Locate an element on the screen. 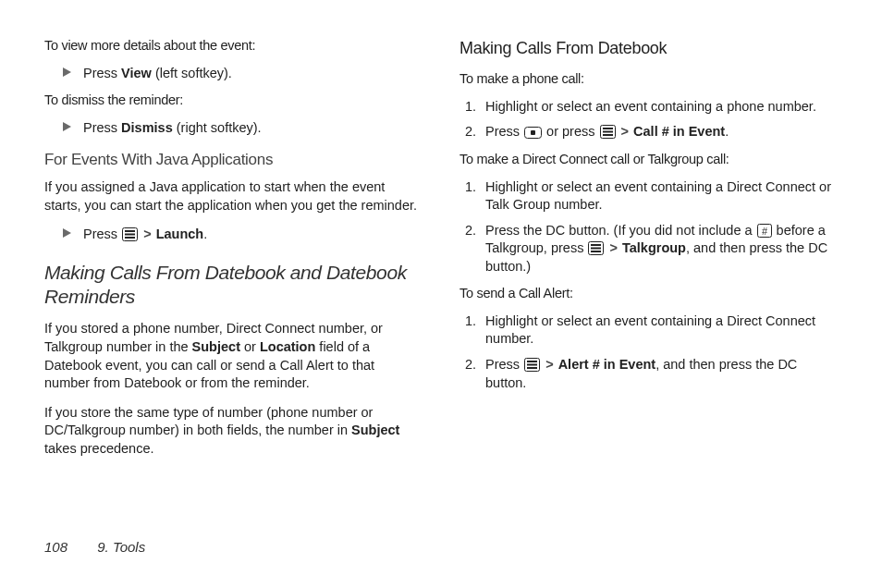  pound-key-icon: # is located at coordinates (765, 231).